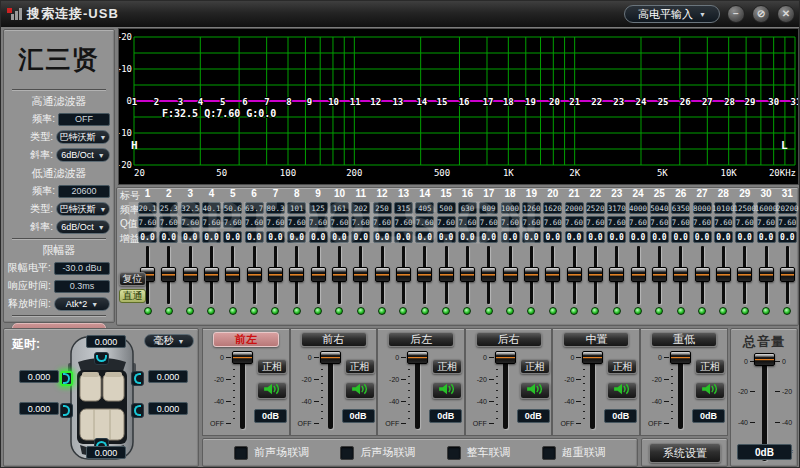 This screenshot has width=800, height=468. What do you see at coordinates (246, 340) in the screenshot?
I see `channel-select-button: 前左` at bounding box center [246, 340].